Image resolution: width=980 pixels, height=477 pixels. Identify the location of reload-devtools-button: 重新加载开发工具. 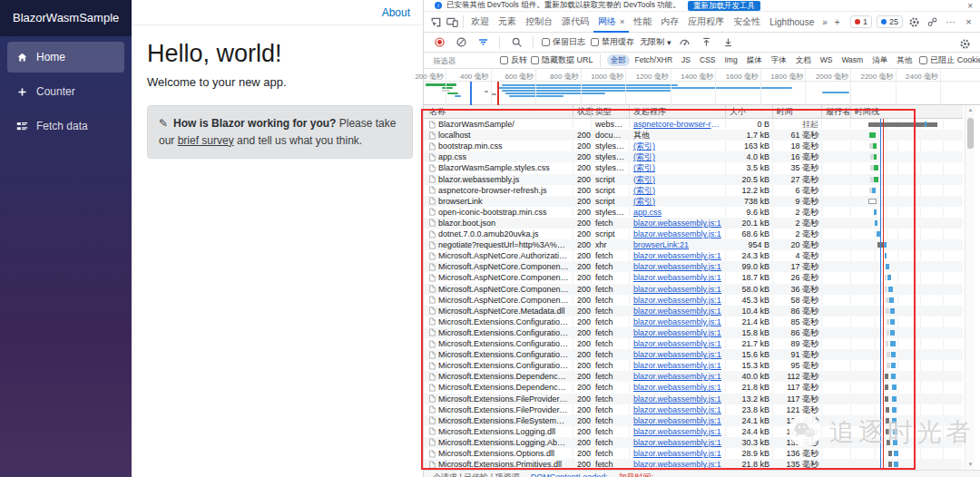
(724, 5).